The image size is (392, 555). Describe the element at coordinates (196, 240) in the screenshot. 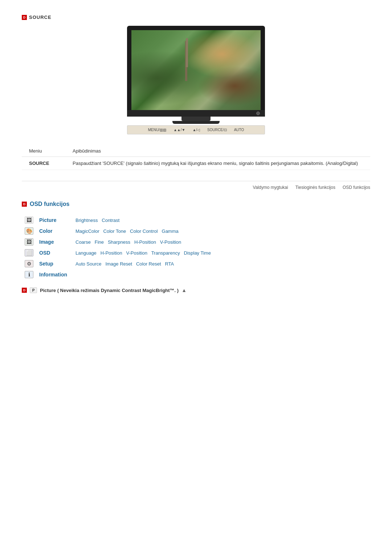

I see `osd-section: D OSD funkcijos 🖼 Picture Brightness Con…` at that location.